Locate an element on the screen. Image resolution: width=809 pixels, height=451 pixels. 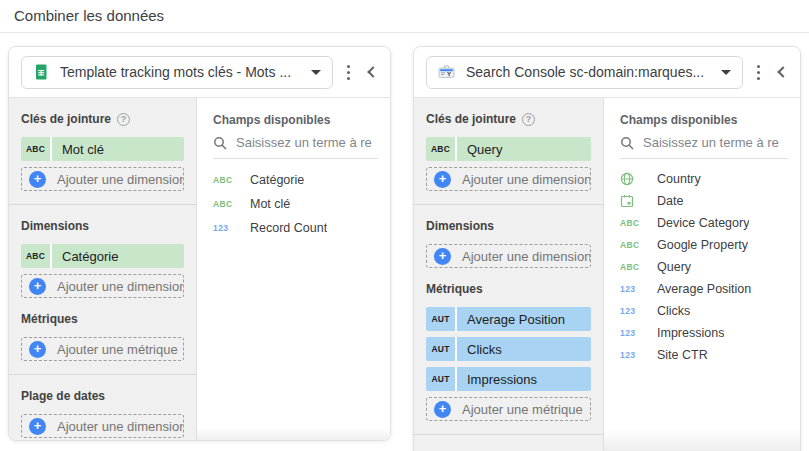
metric-chip: AUT Average Position is located at coordinates (508, 319).